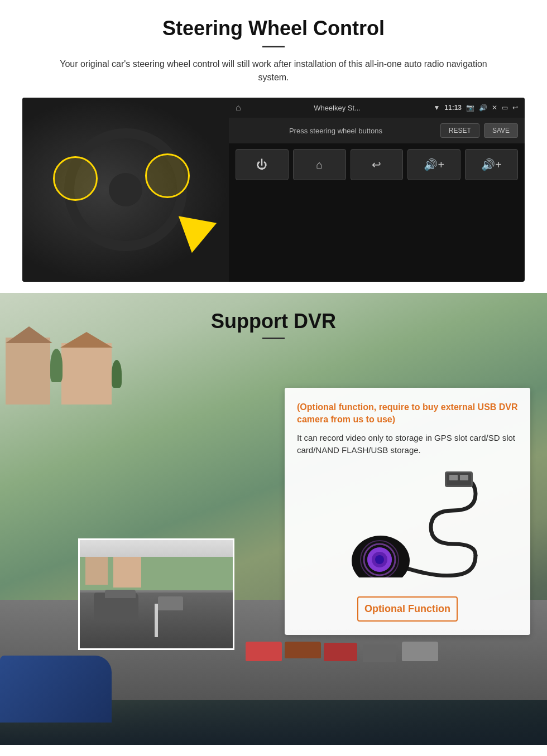  What do you see at coordinates (274, 338) in the screenshot?
I see `dvr-title-divider` at bounding box center [274, 338].